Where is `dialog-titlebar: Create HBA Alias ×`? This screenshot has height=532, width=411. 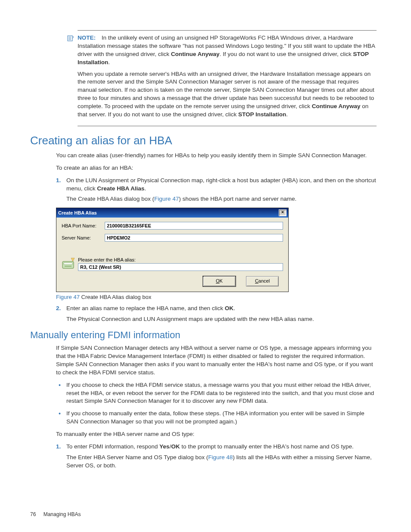
dialog-titlebar: Create HBA Alias × is located at coordinates (172, 213).